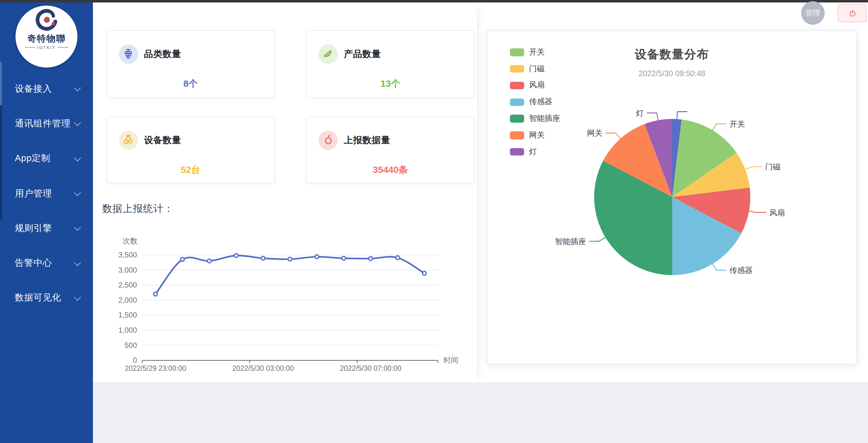 The image size is (868, 443). What do you see at coordinates (363, 54) in the screenshot?
I see `stat-card-title: 产品数量` at bounding box center [363, 54].